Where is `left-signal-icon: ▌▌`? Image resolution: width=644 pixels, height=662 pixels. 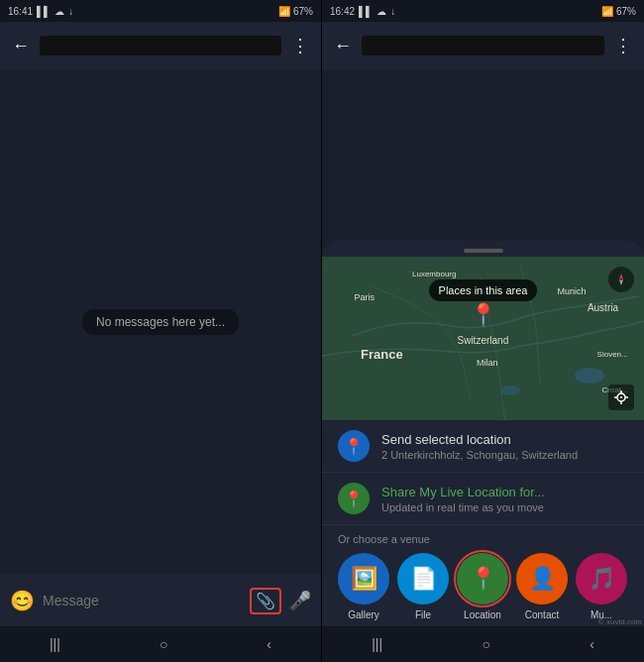
left-signal-icon: ▌▌ is located at coordinates (44, 12).